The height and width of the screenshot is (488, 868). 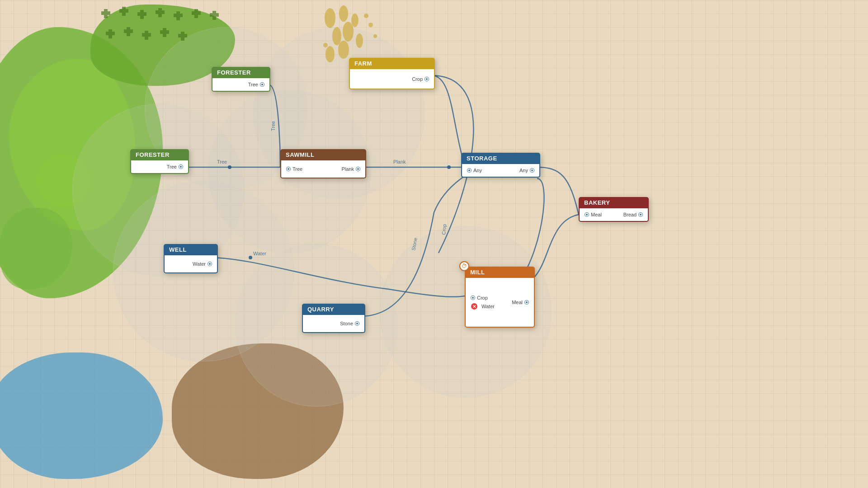 What do you see at coordinates (323, 169) in the screenshot?
I see `sawmill-body: Tree Plank` at bounding box center [323, 169].